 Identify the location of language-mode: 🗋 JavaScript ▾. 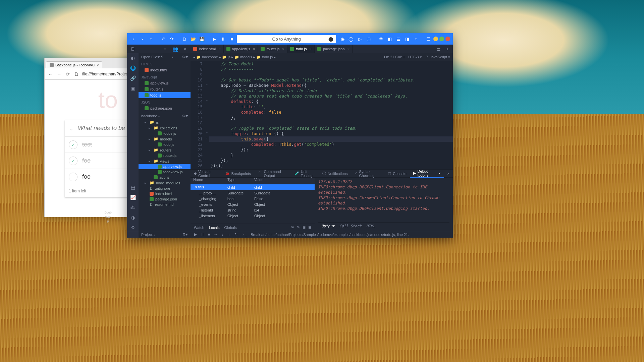
(438, 57).